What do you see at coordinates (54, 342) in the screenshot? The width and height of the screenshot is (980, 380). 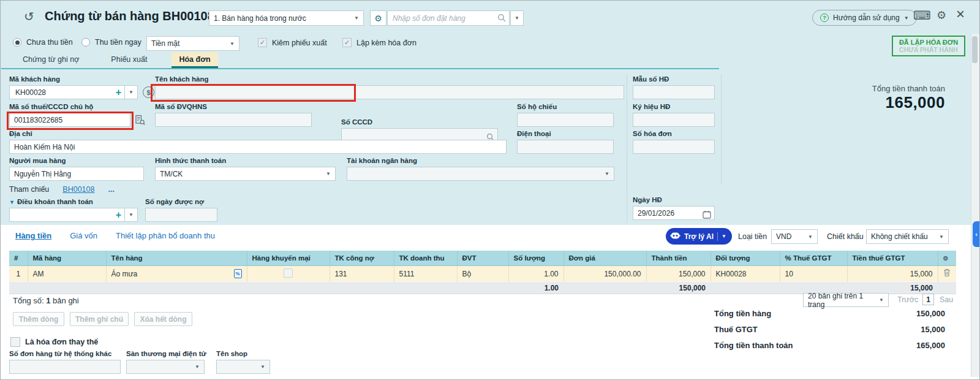 I see `checkbox-replacement-invoice: ✓ Là hóa đơn thay thế` at bounding box center [54, 342].